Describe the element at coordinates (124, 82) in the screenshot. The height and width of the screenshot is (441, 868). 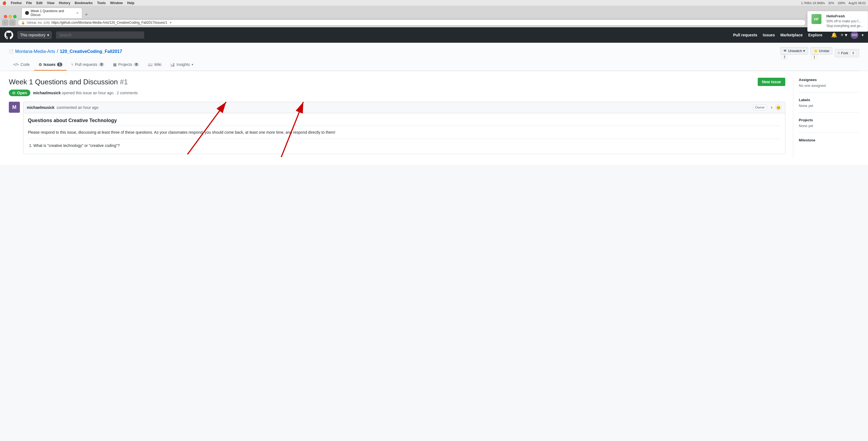
I see `issue-number: #1` at that location.